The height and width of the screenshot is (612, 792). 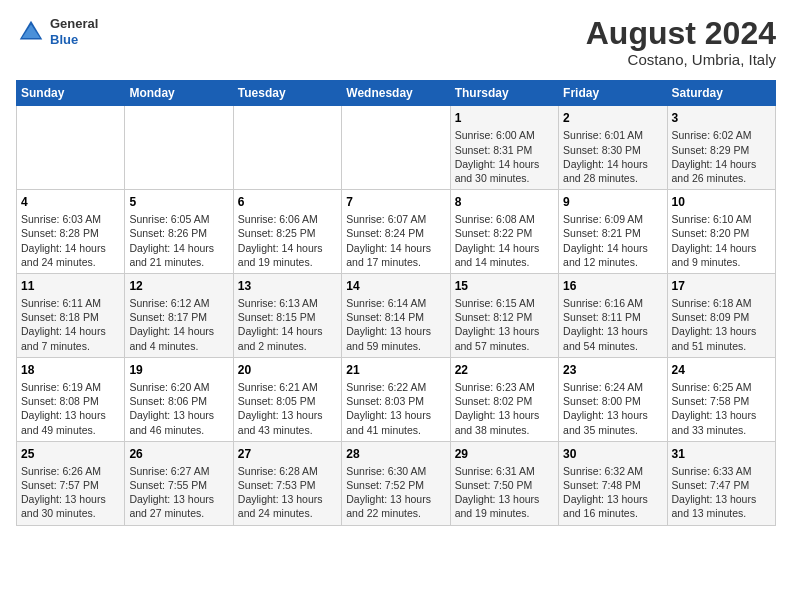 I want to click on day-cell: 31Sunrise: 6:33 AMSunset: 7:47 PMDayligh…, so click(x=721, y=483).